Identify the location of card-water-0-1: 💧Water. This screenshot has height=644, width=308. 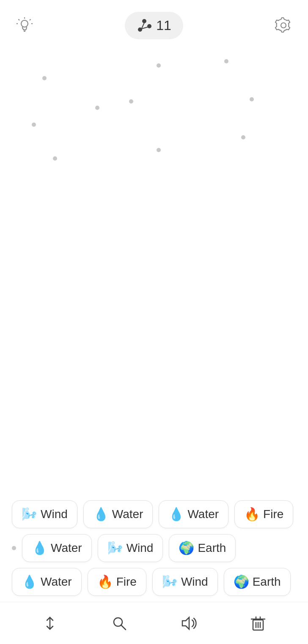
(118, 514).